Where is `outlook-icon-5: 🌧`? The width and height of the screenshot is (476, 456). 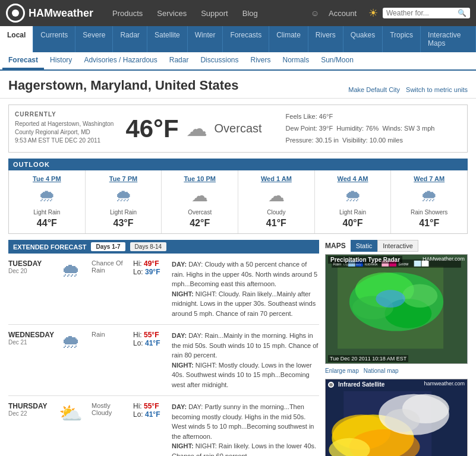
outlook-icon-5: 🌧 is located at coordinates (429, 196).